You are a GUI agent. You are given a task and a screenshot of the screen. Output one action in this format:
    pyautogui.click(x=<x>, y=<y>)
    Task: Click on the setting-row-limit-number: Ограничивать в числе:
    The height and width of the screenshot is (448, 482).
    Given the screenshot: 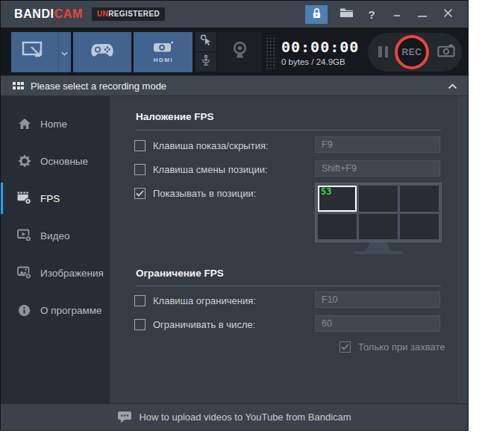 What is the action you would take?
    pyautogui.click(x=289, y=324)
    